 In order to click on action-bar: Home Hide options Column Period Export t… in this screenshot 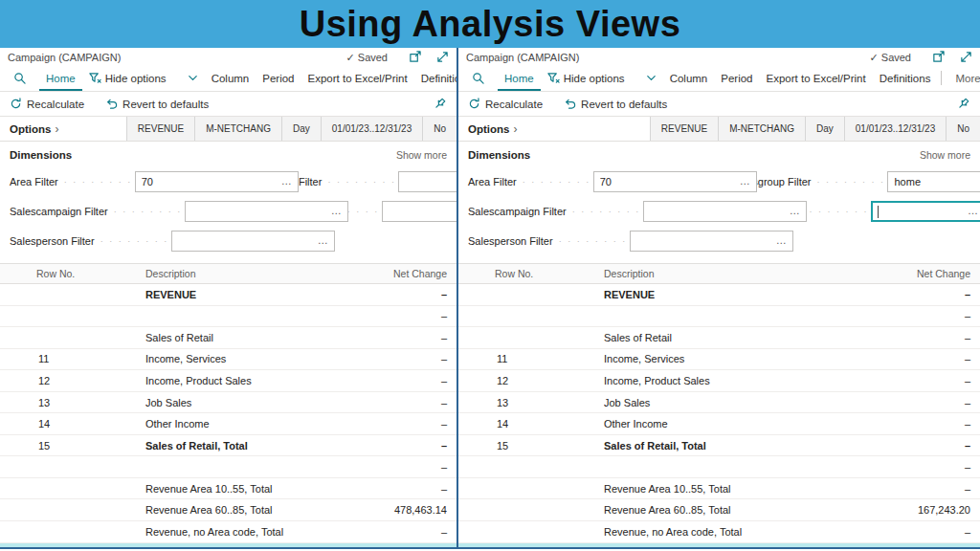, I will do `click(228, 78)`.